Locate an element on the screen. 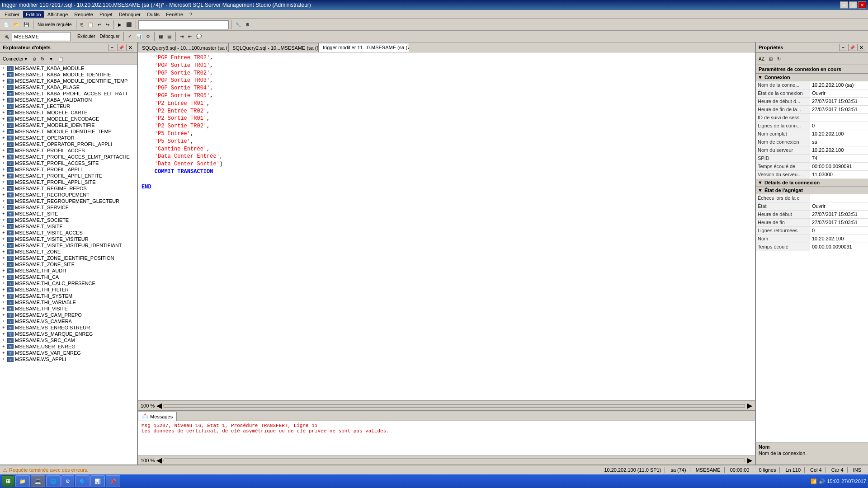 The width and height of the screenshot is (868, 488). tree-item: + T MSESAME.T_LECTEUR is located at coordinates (69, 106).